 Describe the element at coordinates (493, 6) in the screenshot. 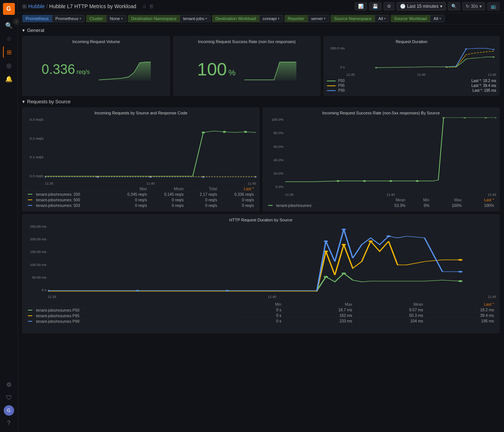

I see `tv-mode-button: 📺` at that location.